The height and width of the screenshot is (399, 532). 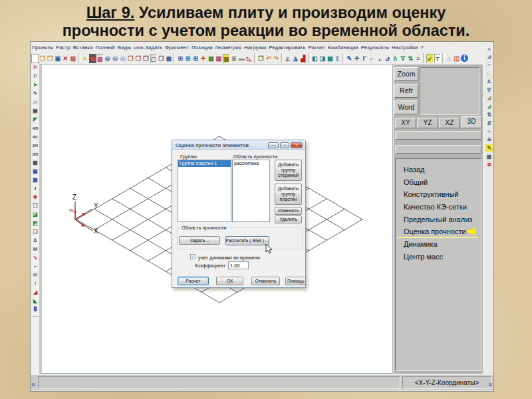 What do you see at coordinates (364, 59) in the screenshot?
I see `epure-1-icon: Γ` at bounding box center [364, 59].